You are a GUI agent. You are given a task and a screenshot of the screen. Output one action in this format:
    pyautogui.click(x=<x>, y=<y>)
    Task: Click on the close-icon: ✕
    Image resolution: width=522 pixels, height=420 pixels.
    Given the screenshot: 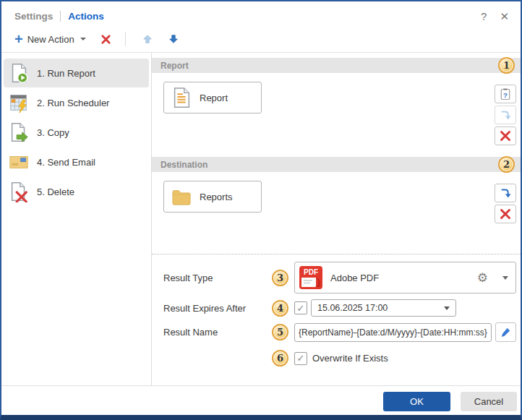 What is the action you would take?
    pyautogui.click(x=505, y=16)
    